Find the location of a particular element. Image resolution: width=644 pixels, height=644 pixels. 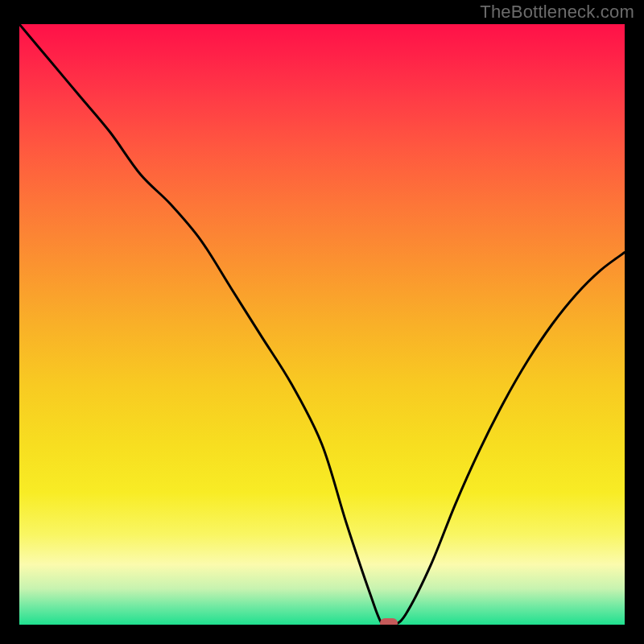

optimal-marker is located at coordinates (389, 621).